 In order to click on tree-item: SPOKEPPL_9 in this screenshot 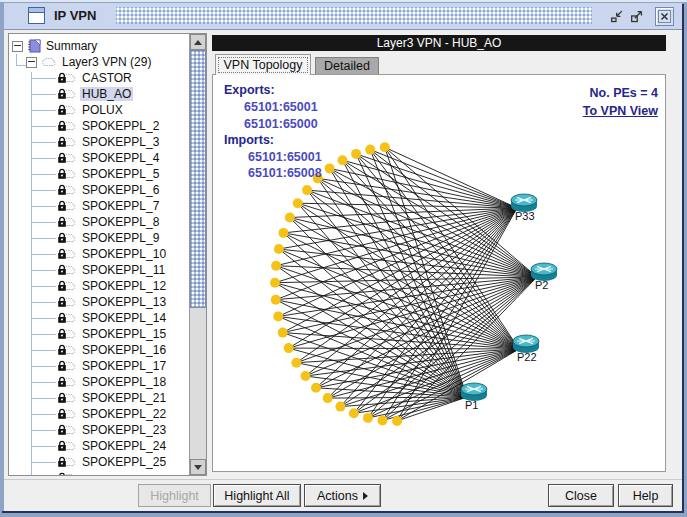, I will do `click(99, 238)`.